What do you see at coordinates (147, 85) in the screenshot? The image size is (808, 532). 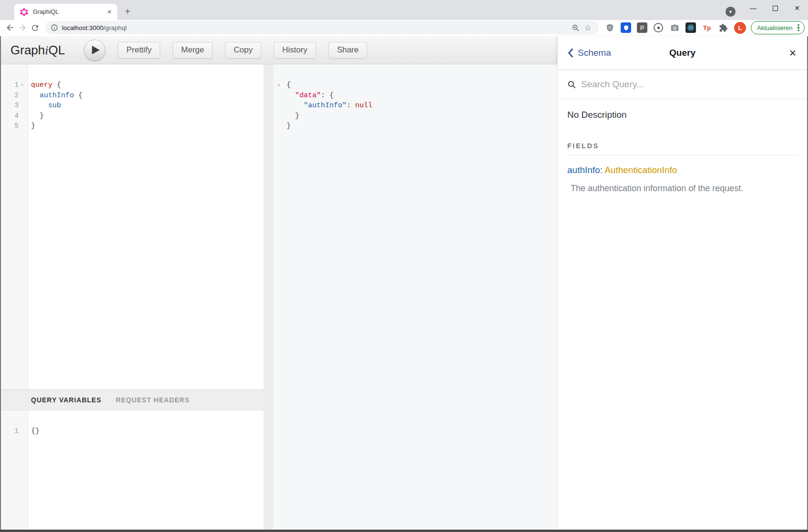 I see `code-line: query {` at bounding box center [147, 85].